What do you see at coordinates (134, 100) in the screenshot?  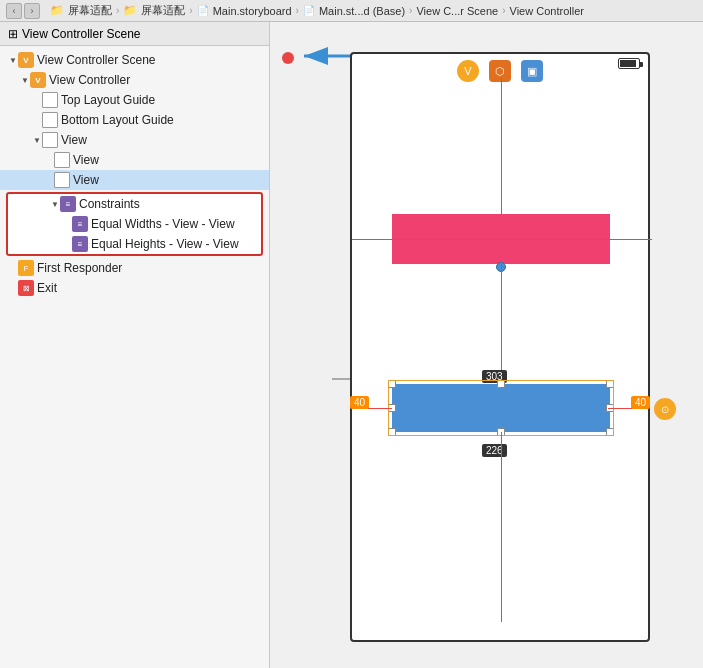 I see `tree-item-top-layout: Top Layout Guide` at bounding box center [134, 100].